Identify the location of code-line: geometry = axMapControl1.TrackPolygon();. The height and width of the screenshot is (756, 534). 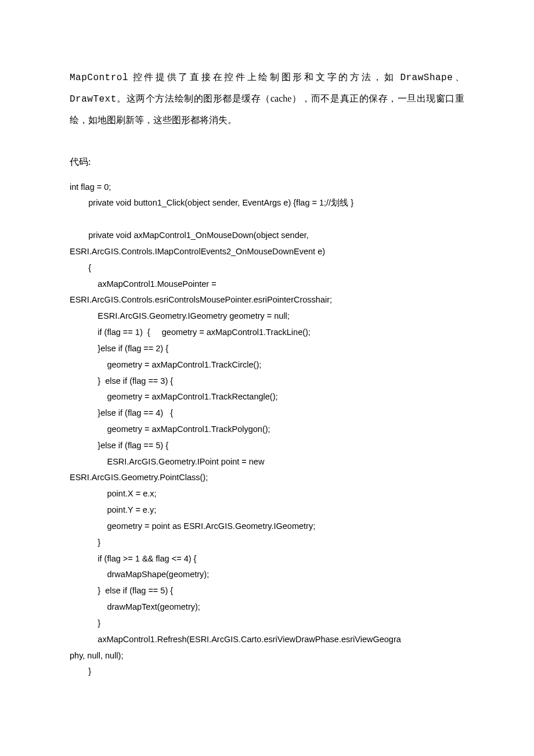
(267, 430).